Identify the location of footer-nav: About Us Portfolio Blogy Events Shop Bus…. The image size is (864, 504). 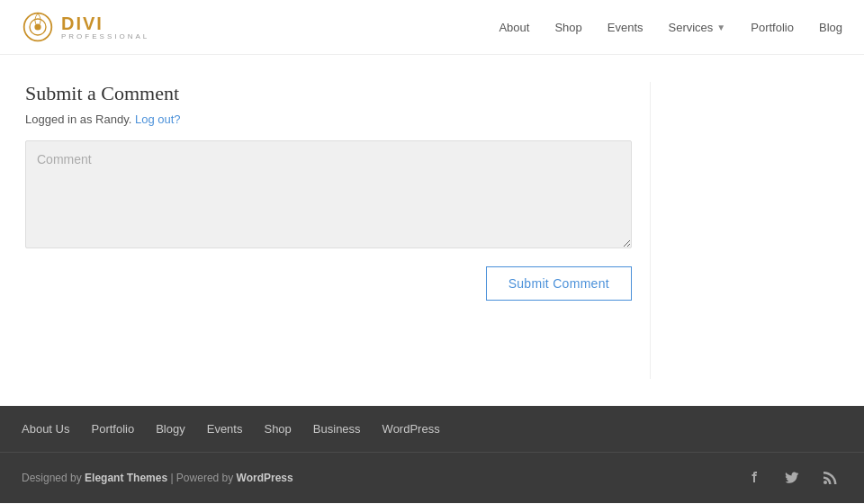
(432, 429).